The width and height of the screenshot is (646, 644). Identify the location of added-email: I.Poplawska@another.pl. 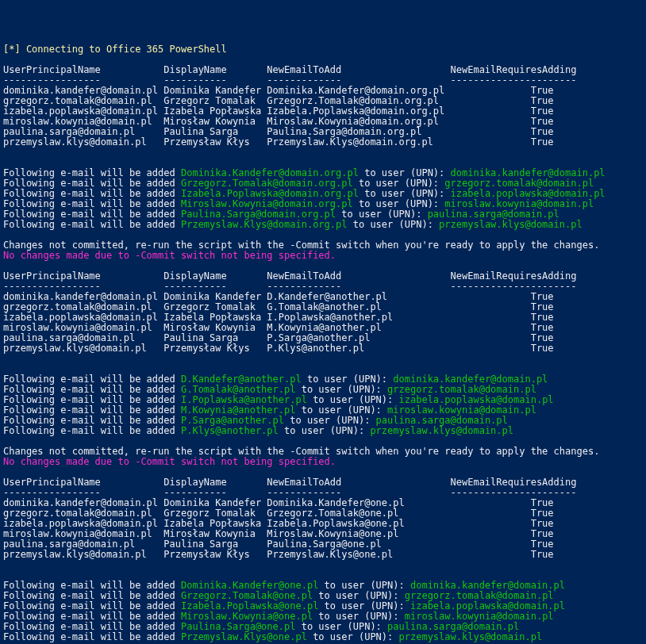
(244, 400).